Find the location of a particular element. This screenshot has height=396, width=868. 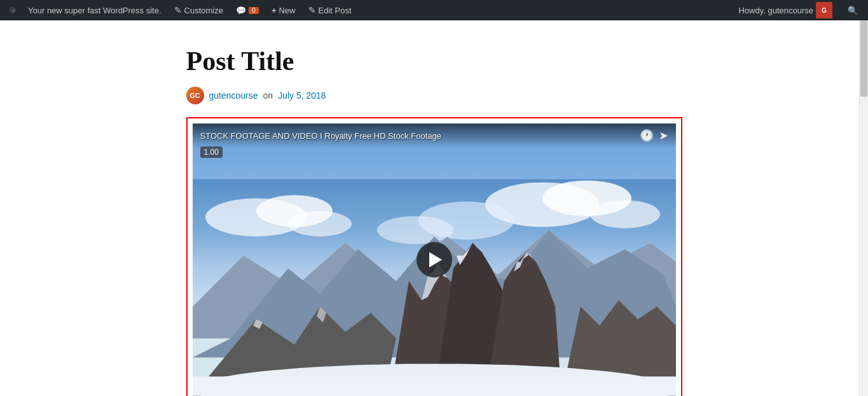

search-icon: 🔍 is located at coordinates (853, 10).